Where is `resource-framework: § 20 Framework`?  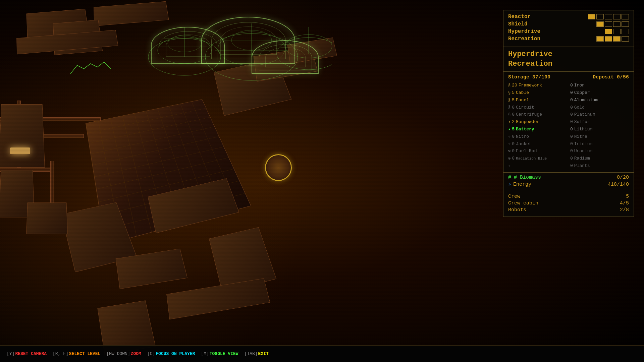 resource-framework: § 20 Framework is located at coordinates (537, 86).